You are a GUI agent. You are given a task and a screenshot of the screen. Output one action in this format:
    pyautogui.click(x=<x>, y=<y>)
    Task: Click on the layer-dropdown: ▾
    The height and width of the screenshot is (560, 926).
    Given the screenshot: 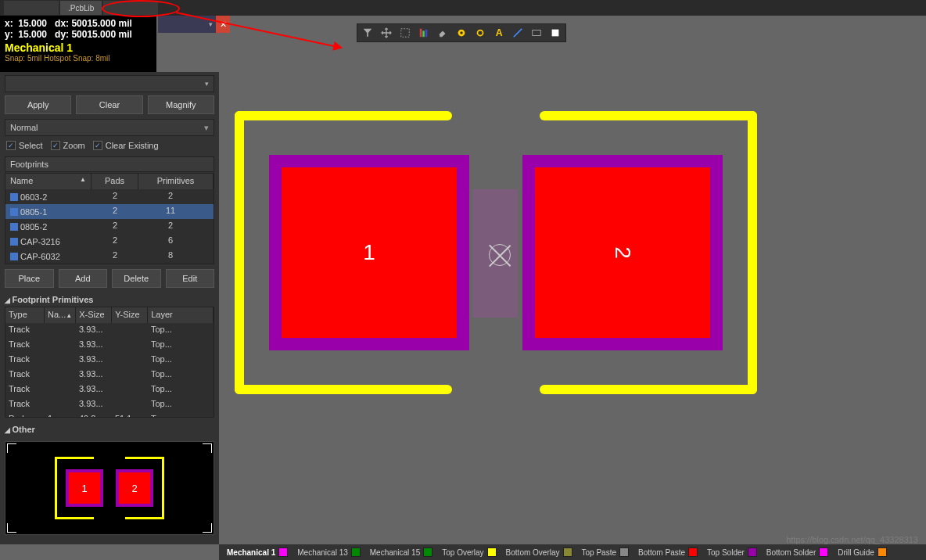 What is the action you would take?
    pyautogui.click(x=109, y=84)
    